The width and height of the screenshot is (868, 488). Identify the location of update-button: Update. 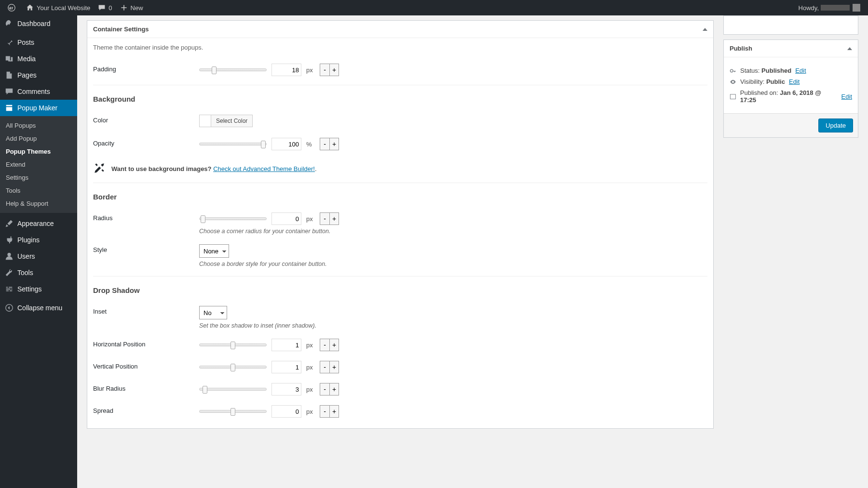
(836, 125).